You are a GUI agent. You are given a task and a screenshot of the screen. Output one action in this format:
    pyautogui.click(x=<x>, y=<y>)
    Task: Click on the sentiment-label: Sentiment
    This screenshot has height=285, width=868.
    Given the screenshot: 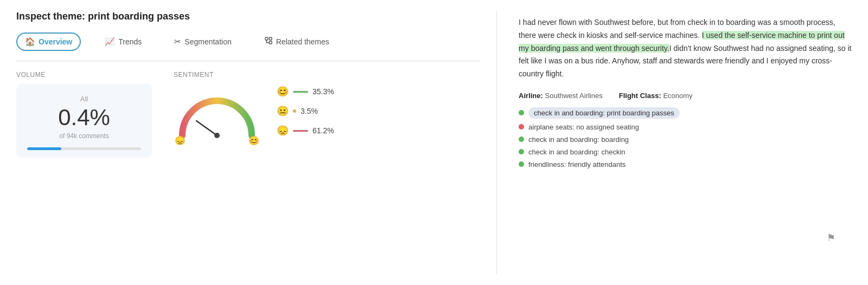 What is the action you would take?
    pyautogui.click(x=327, y=75)
    